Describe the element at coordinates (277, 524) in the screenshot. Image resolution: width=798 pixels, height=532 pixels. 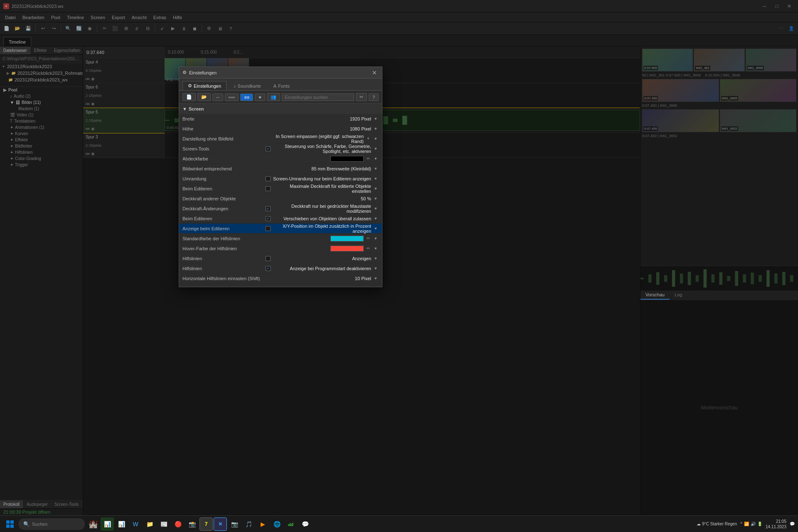
I see `taskbar-app-edge: 🌐` at that location.